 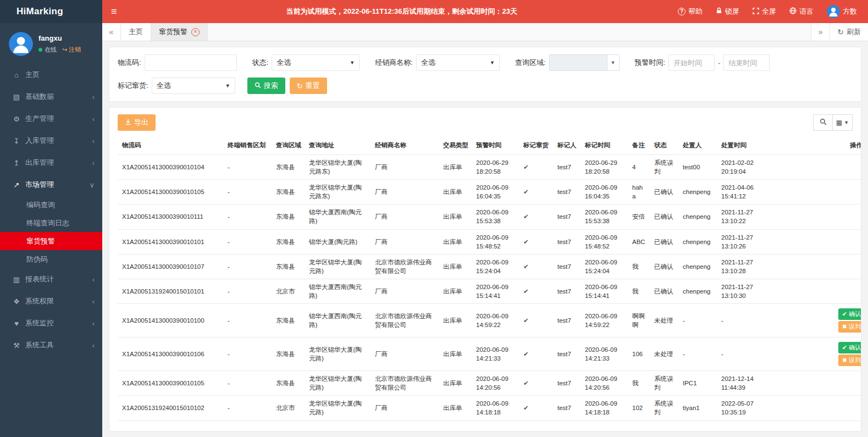 What do you see at coordinates (258, 86) in the screenshot?
I see `search-icon` at bounding box center [258, 86].